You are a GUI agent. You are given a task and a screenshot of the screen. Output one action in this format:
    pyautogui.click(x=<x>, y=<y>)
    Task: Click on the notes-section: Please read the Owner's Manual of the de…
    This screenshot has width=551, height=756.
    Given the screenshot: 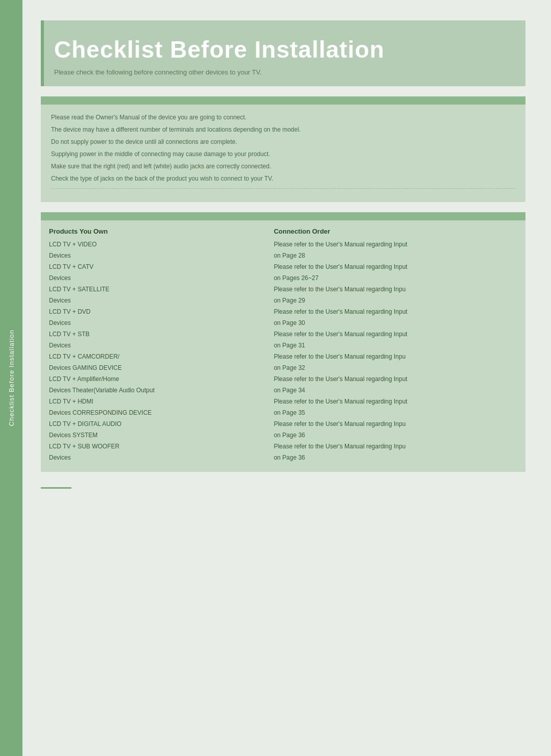 What is the action you would take?
    pyautogui.click(x=283, y=149)
    